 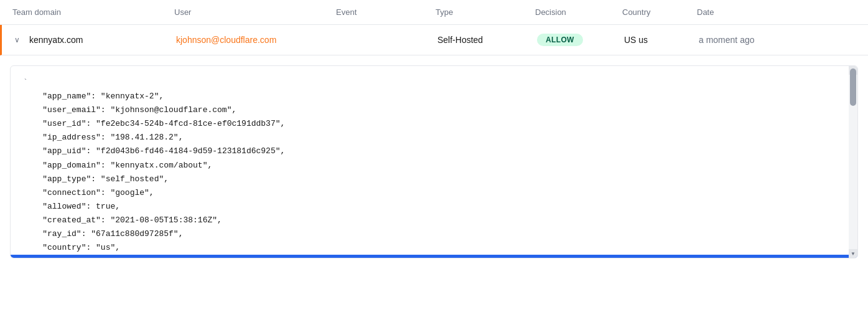 What do you see at coordinates (81, 248) in the screenshot?
I see `json-line-country: "country": "us",` at bounding box center [81, 248].